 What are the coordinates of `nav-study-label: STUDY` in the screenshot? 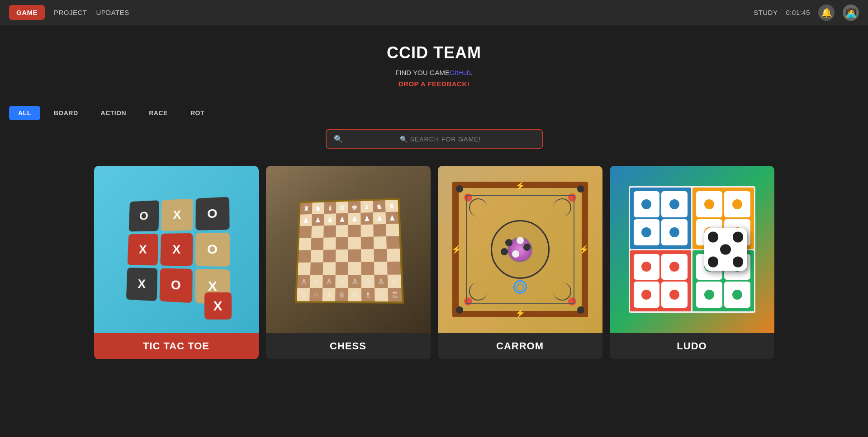 It's located at (765, 13).